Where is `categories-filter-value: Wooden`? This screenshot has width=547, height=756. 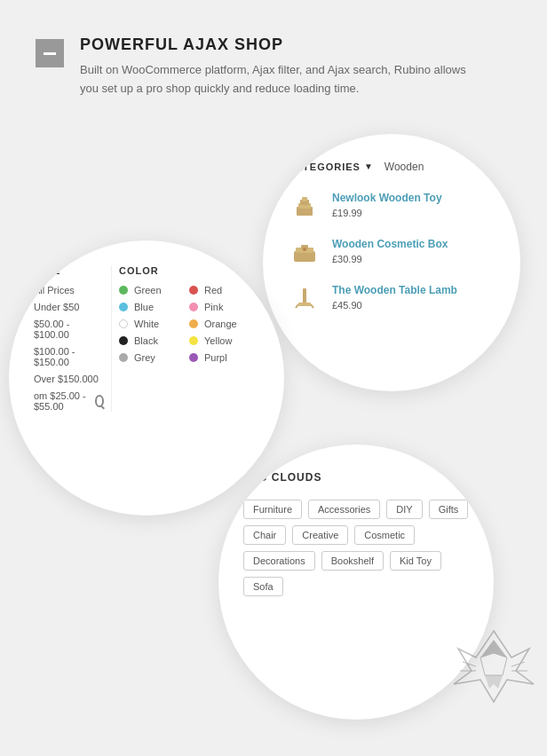 categories-filter-value: Wooden is located at coordinates (404, 167).